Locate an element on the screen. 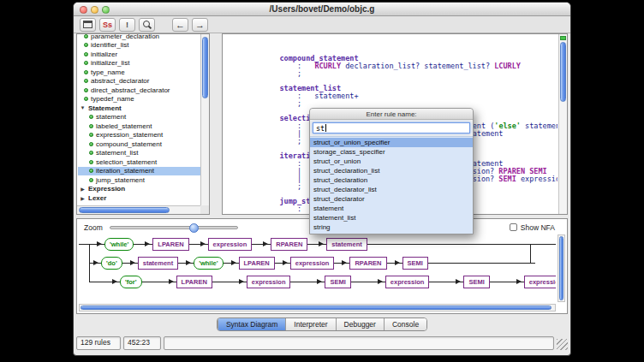 The image size is (644, 362). tree-item: typedef_name is located at coordinates (139, 99).